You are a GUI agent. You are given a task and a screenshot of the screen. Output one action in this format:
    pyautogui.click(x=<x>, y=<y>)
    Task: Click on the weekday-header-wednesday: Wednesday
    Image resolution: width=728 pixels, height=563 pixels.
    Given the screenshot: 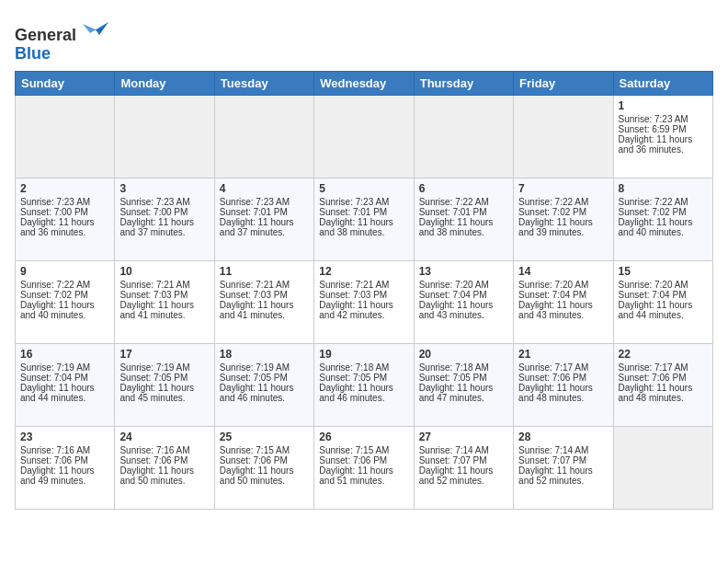 What is the action you would take?
    pyautogui.click(x=364, y=83)
    